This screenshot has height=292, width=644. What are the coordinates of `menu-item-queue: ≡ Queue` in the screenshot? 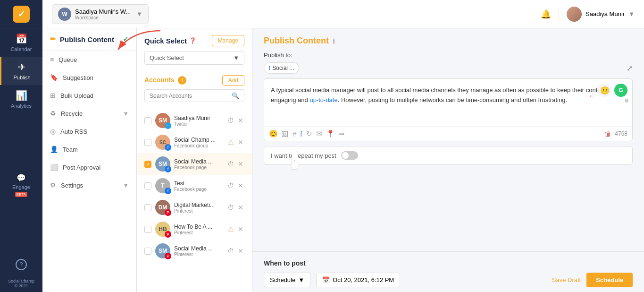 It's located at (90, 60).